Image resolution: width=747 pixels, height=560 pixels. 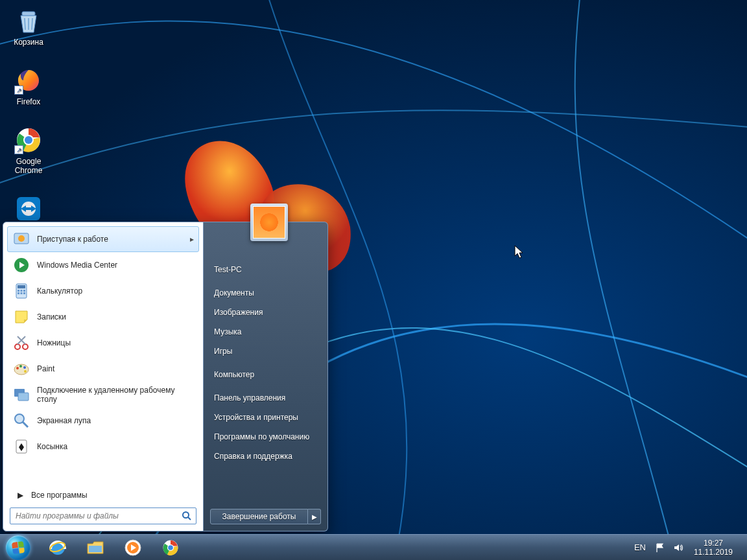 I want to click on magnifier-icon, so click(x=21, y=421).